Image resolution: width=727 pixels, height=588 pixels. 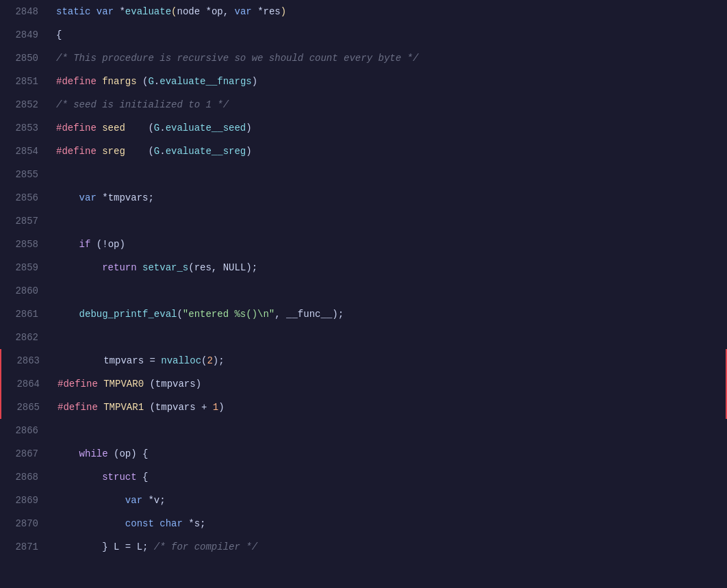 I want to click on line-2864: 2864 #define TMPVAR0 (tmpvars), so click(x=364, y=384).